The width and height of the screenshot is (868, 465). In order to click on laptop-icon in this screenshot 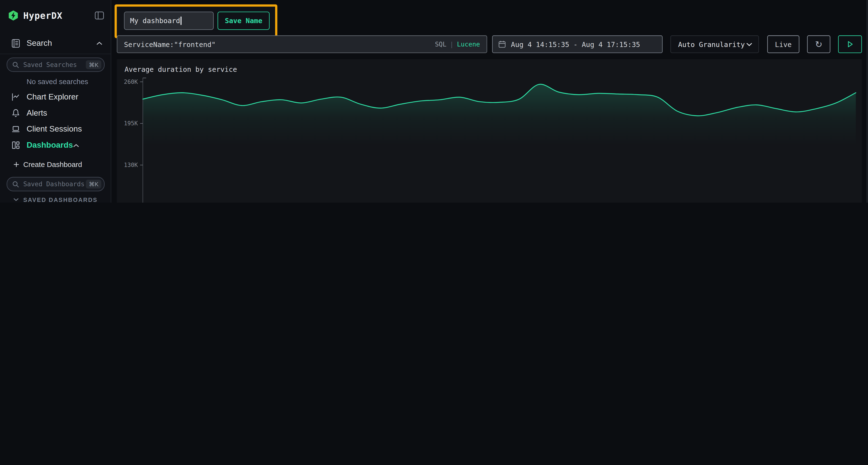, I will do `click(16, 129)`.